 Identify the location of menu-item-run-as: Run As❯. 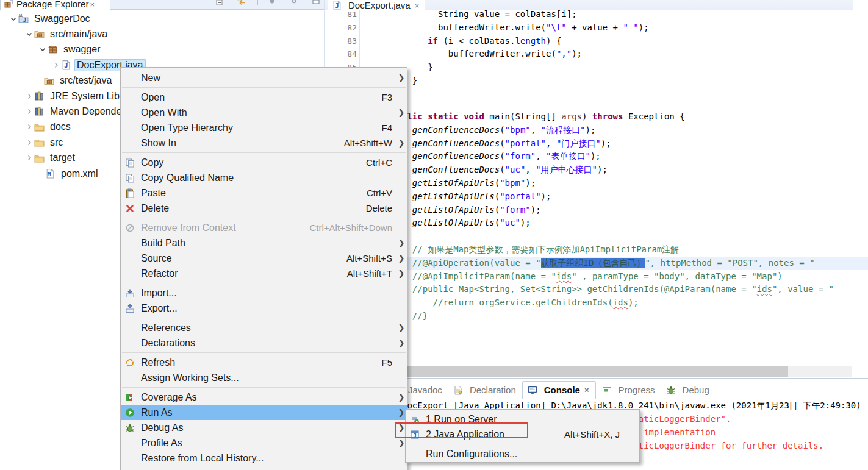
(264, 412).